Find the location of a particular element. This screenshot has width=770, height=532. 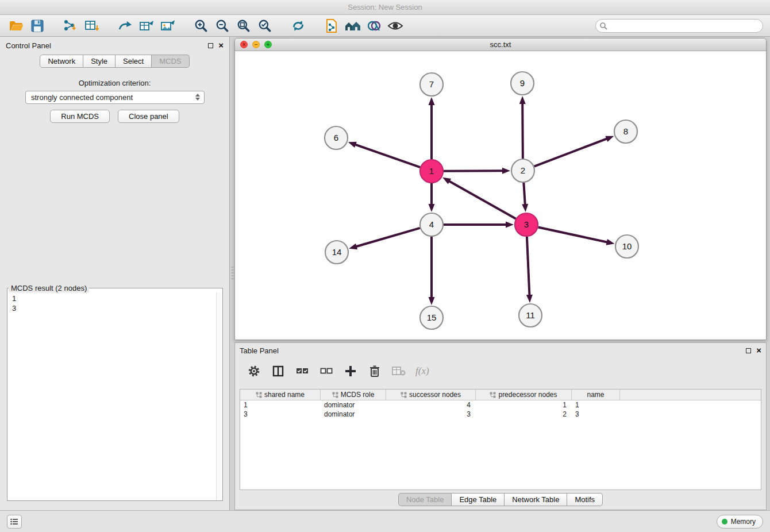

mcds-result-list: 1 3 is located at coordinates (115, 303).